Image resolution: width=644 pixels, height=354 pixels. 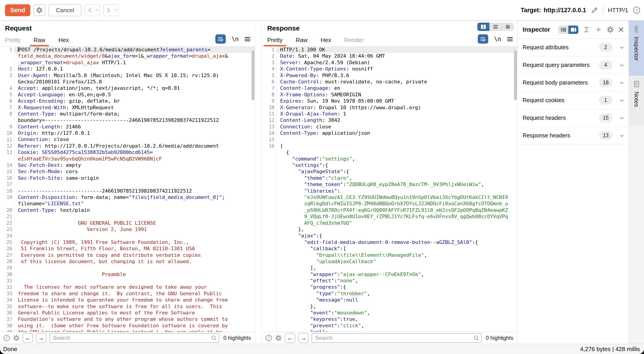 I want to click on cancel-button: Cancel, so click(x=65, y=10).